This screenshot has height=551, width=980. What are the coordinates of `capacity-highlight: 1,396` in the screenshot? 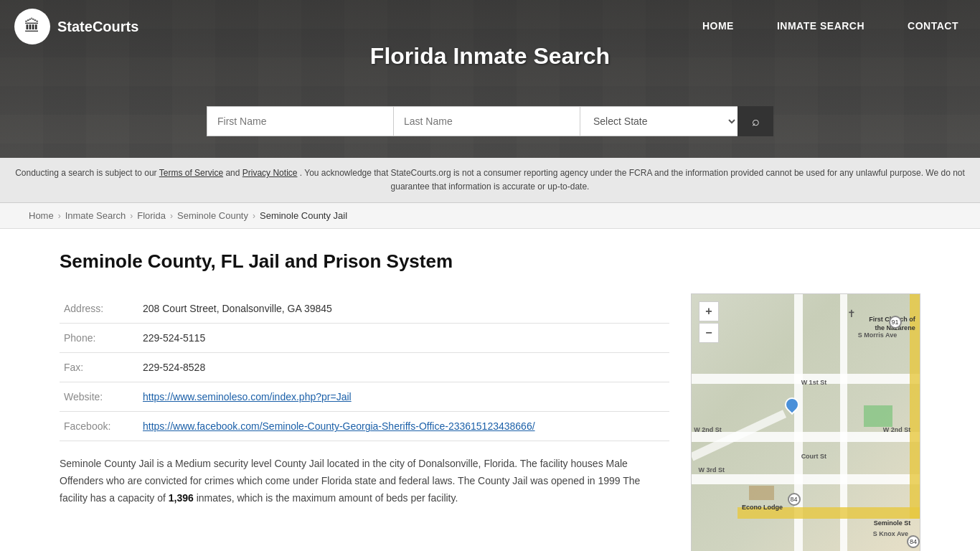 It's located at (181, 498).